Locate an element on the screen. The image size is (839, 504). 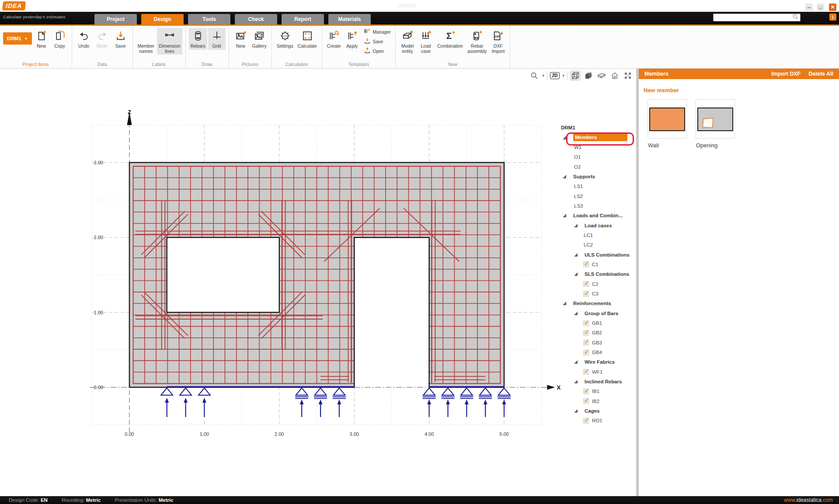
tree-item-ib2: IB2 is located at coordinates (599, 401).